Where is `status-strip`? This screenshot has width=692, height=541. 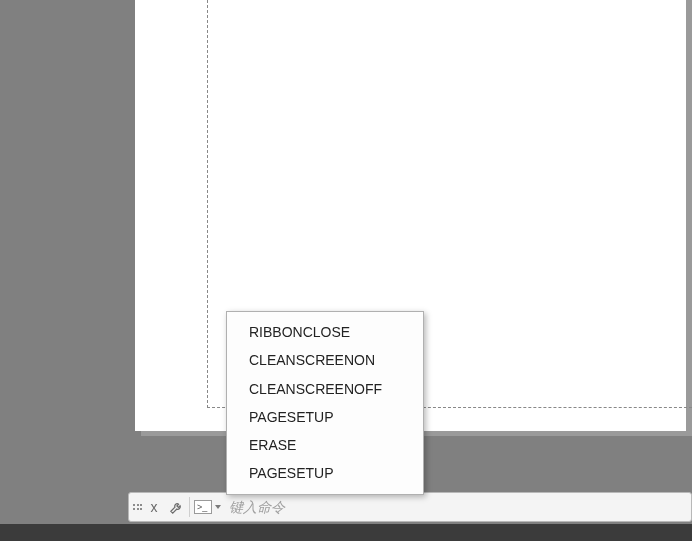 status-strip is located at coordinates (346, 532).